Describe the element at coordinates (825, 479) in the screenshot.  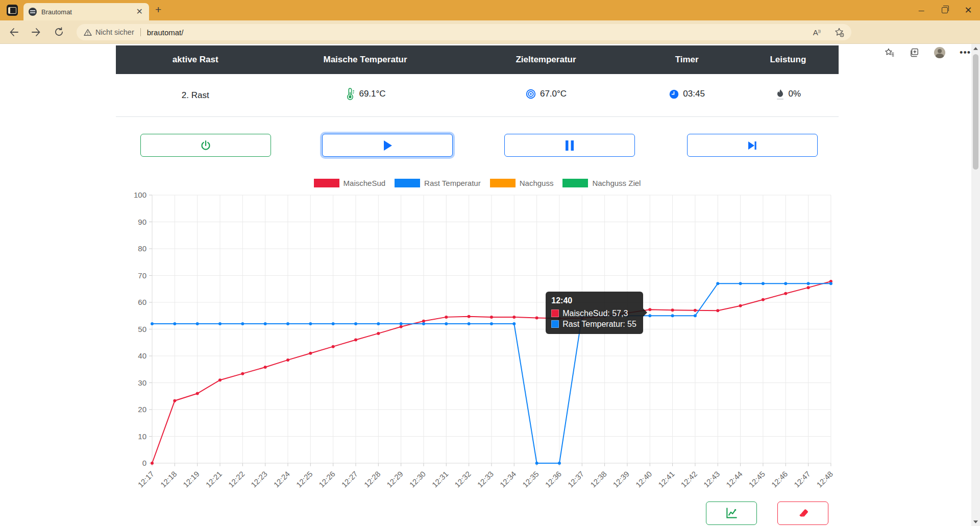
I see `svg-text: 12:48` at that location.